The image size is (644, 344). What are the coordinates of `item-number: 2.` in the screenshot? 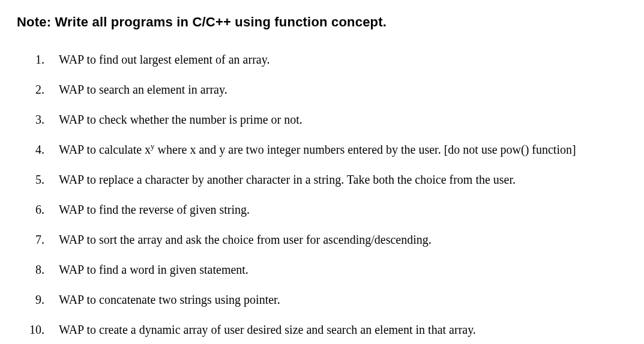 It's located at (44, 89).